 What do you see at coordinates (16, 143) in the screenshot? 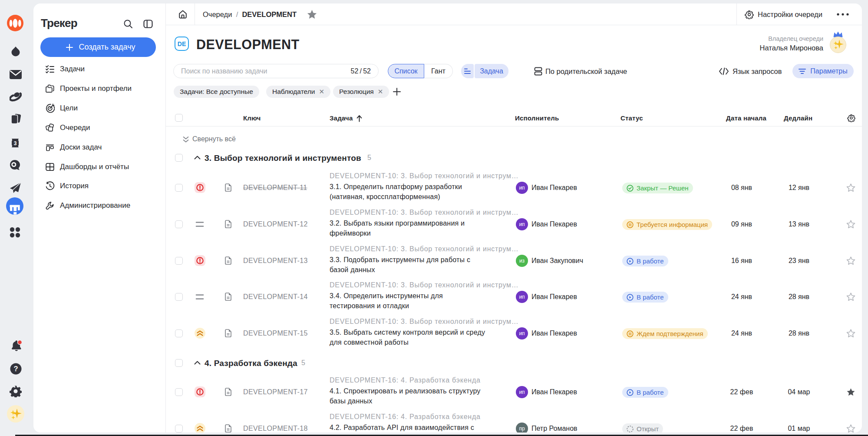
I see `svg-text: 3` at bounding box center [16, 143].